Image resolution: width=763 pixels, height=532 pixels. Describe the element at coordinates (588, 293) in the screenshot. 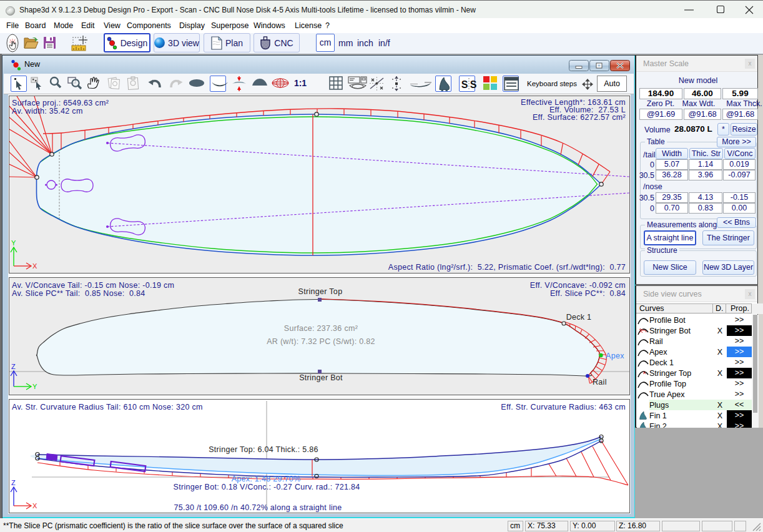

I see `svg-text: Eff. Slice PC**: 0.84` at that location.